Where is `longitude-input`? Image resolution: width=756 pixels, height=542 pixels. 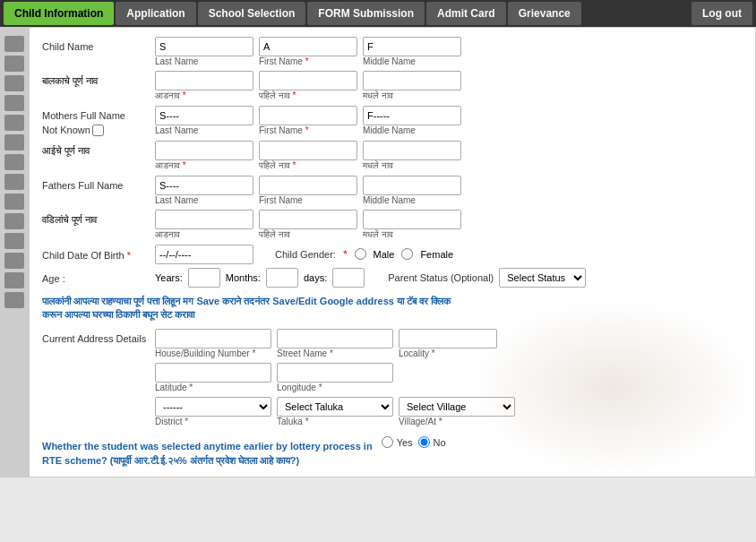
longitude-input is located at coordinates (335, 373).